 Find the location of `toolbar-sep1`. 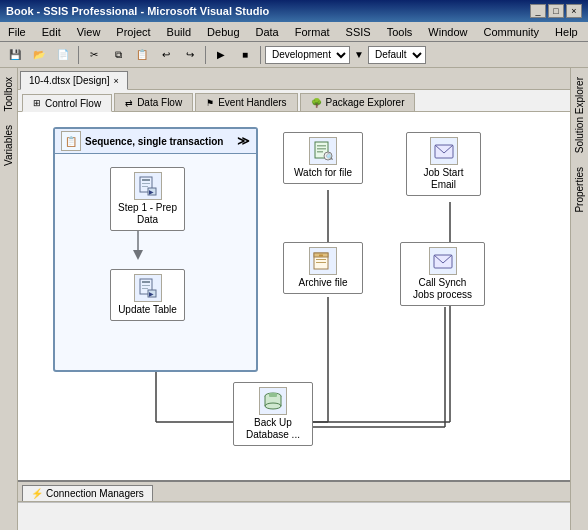

toolbar-sep1 is located at coordinates (78, 55).